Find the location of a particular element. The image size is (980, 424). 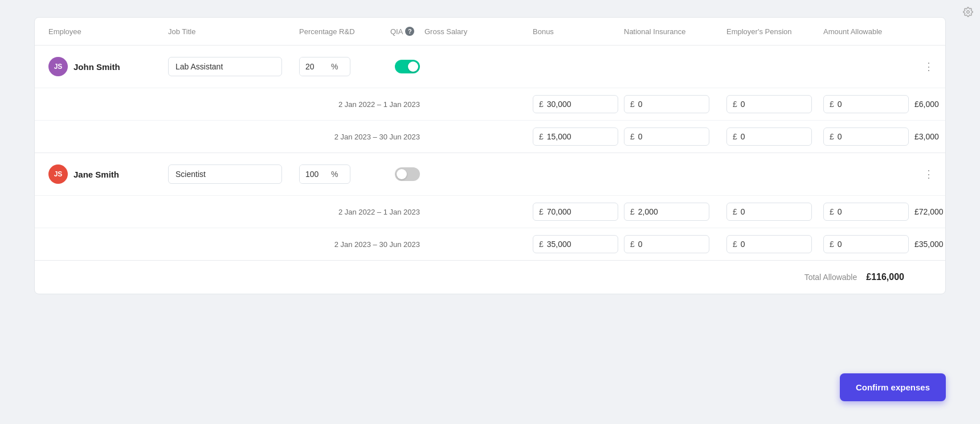

employee-name-jane-smith: Jane Smith is located at coordinates (96, 174).